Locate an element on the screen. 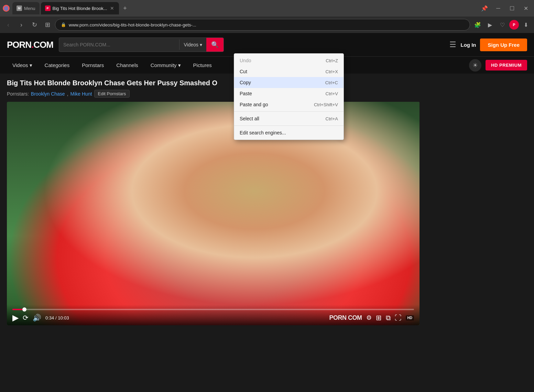 The image size is (534, 392). tab-favicon-menu: M is located at coordinates (19, 8).